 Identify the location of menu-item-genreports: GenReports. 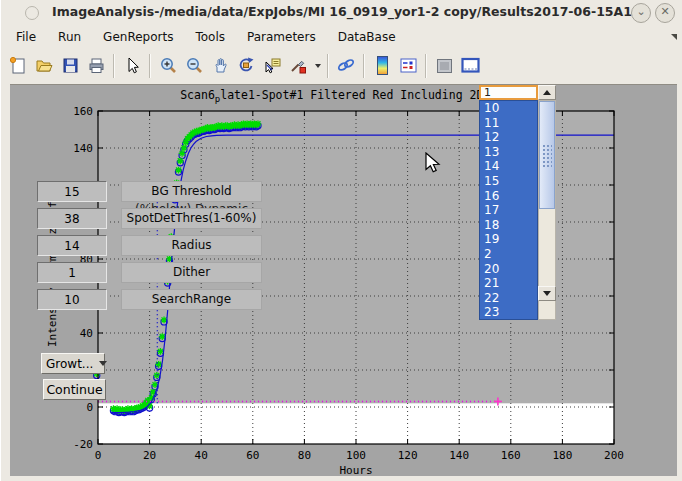
(138, 37).